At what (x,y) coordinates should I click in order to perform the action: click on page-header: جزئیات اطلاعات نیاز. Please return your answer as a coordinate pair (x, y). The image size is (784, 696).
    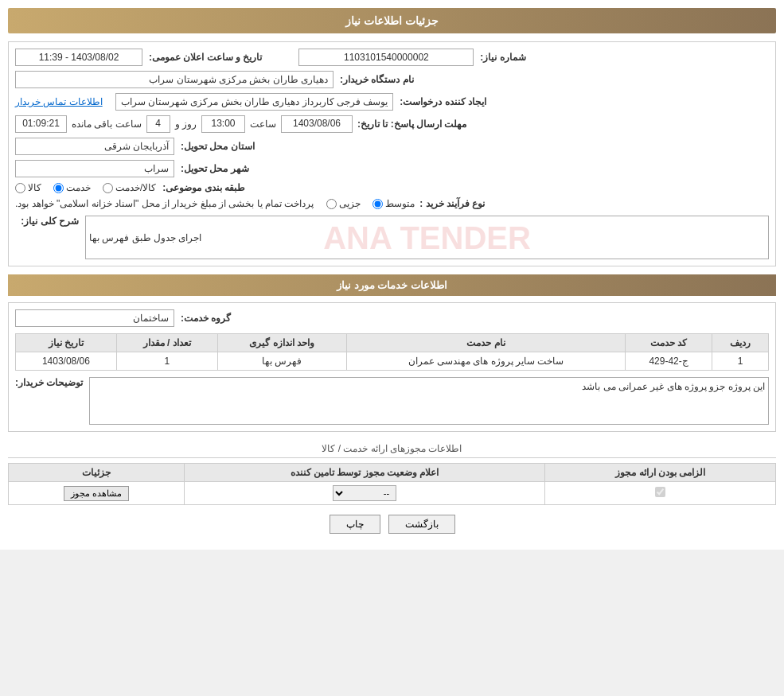
    Looking at the image, I should click on (392, 21).